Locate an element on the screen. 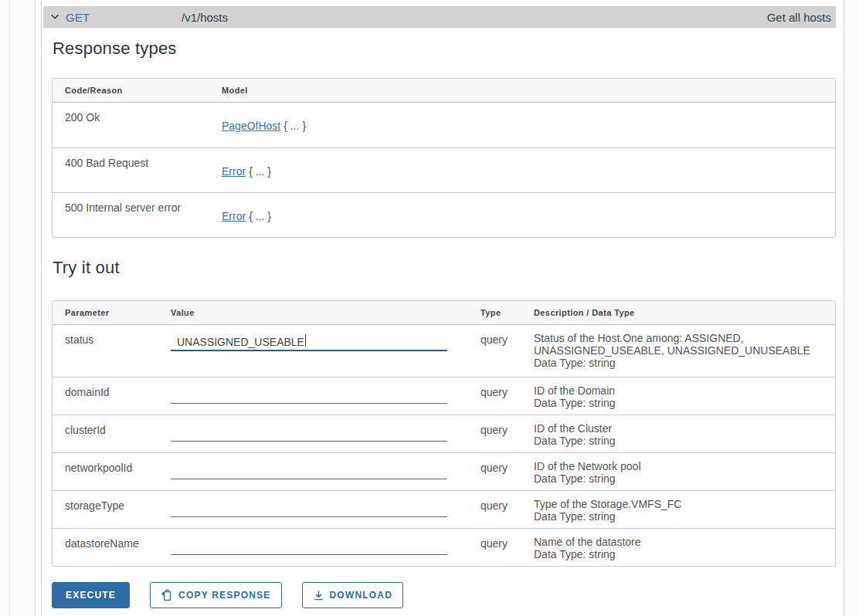  storagetype-value-input is located at coordinates (309, 506).